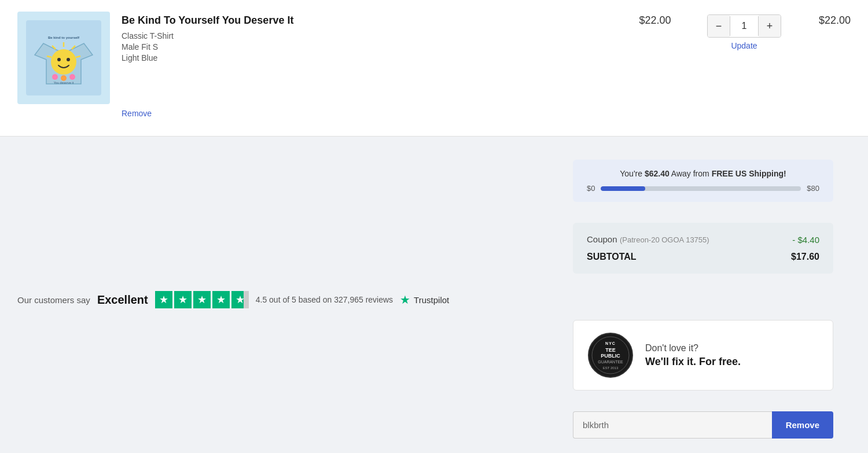 Image resolution: width=868 pixels, height=453 pixels. What do you see at coordinates (610, 355) in the screenshot?
I see `guarantee-badge: NYC TEE PUBLIC GUARANTEE EST 2013` at bounding box center [610, 355].